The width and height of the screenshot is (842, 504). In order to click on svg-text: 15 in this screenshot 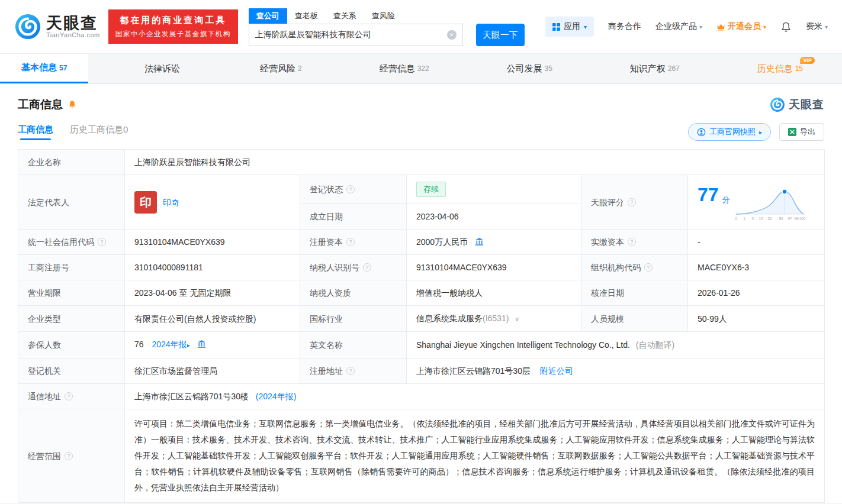, I will do `click(761, 219)`.